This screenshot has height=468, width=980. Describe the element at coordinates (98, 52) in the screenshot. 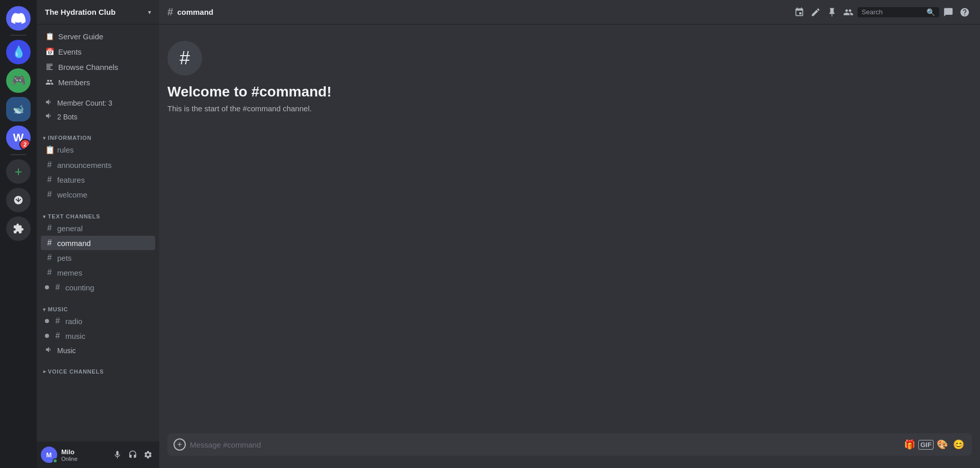

I see `sidebar-item-events: 📅 Events` at that location.